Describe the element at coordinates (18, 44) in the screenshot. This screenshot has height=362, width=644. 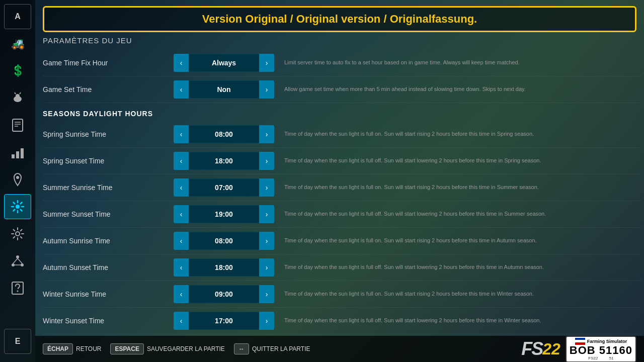
I see `sidebar-item-tractor: 🚜` at that location.